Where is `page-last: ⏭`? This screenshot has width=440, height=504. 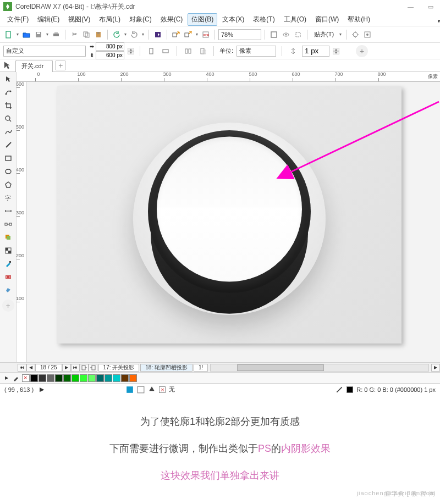
page-last: ⏭ is located at coordinates (75, 368).